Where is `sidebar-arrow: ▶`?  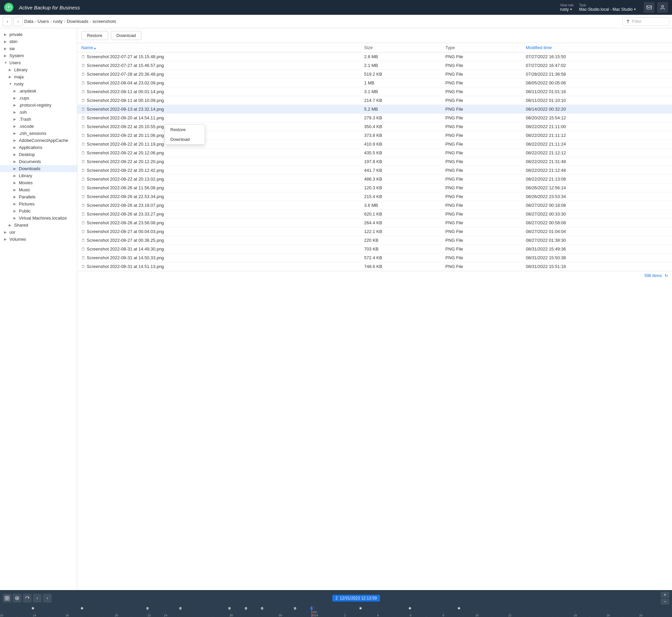 sidebar-arrow: ▶ is located at coordinates (15, 190).